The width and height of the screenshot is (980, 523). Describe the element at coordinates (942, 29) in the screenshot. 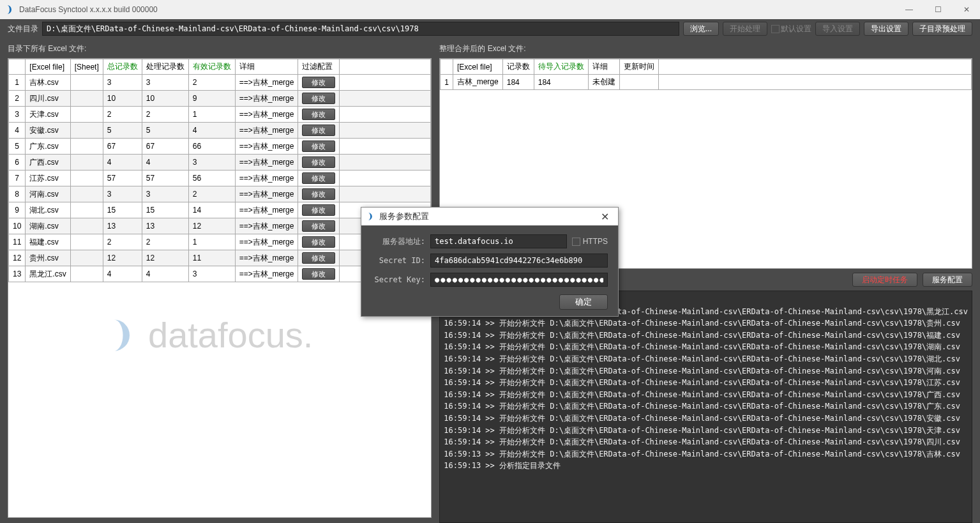

I see `subdir-pre-button: 子目录预处理` at that location.